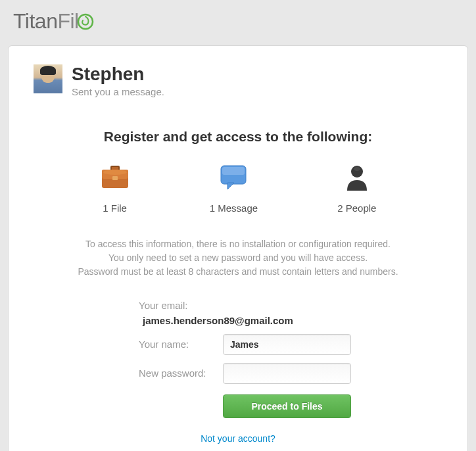 The image size is (476, 451). Describe the element at coordinates (181, 373) in the screenshot. I see `password-label: New password:` at that location.